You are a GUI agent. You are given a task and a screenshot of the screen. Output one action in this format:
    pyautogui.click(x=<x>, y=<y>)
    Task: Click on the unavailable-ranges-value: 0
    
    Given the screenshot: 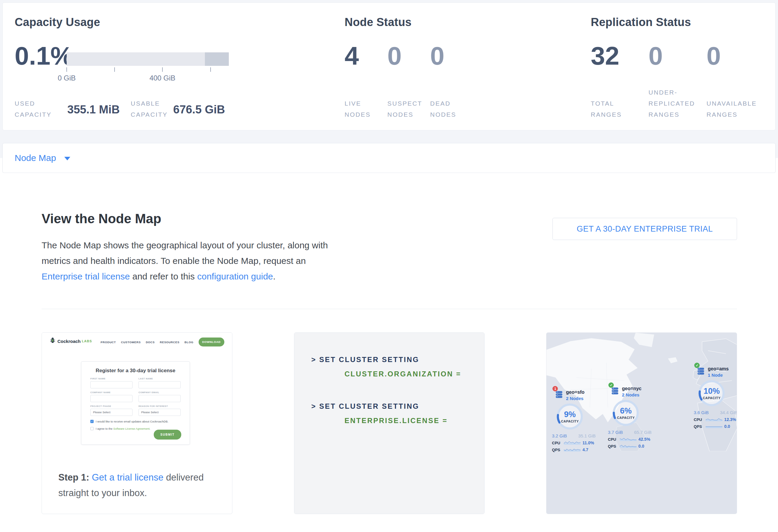 What is the action you would take?
    pyautogui.click(x=714, y=56)
    